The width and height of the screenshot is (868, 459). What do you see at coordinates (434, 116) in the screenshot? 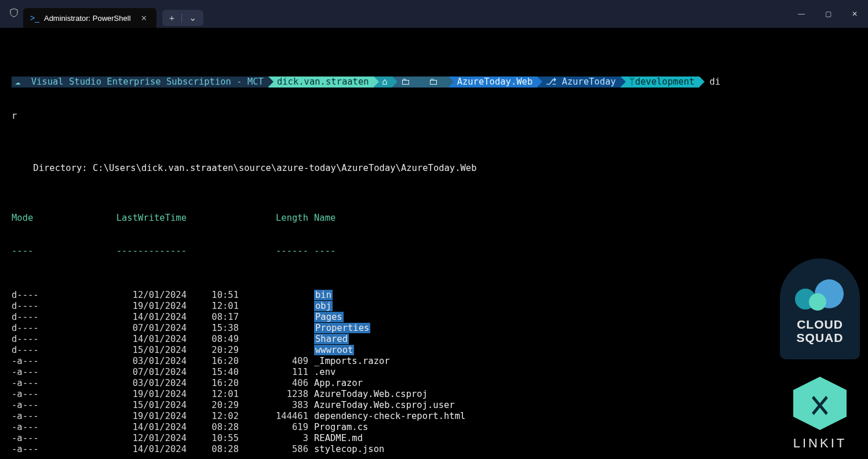
I see `command-wrap: r` at bounding box center [434, 116].